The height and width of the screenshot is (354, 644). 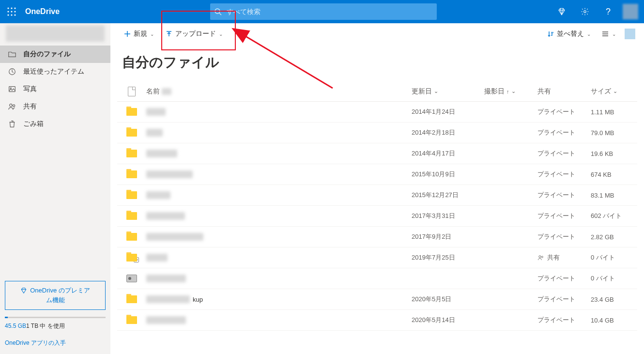 I want to click on upload-button-label: アップロード, so click(x=196, y=34).